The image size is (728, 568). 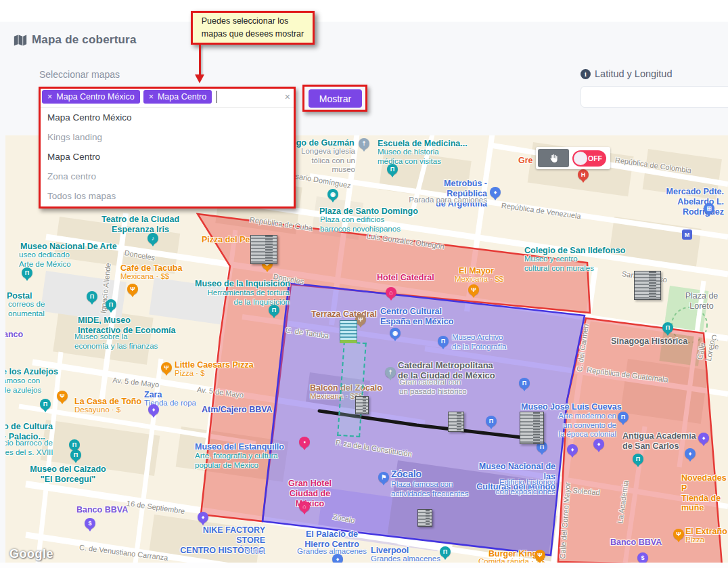 What do you see at coordinates (409, 157) in the screenshot?
I see `map-label: Museo de historia médica con visitas` at bounding box center [409, 157].